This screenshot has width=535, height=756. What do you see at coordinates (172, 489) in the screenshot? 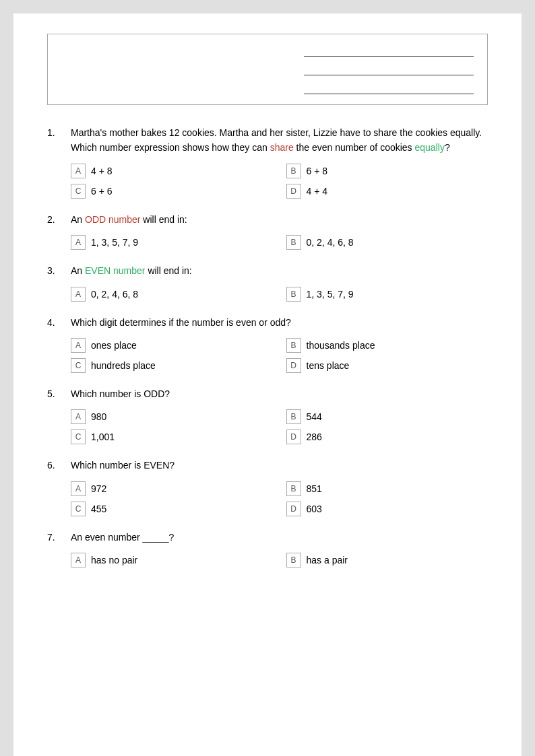
I see `option-item: A972` at bounding box center [172, 489].